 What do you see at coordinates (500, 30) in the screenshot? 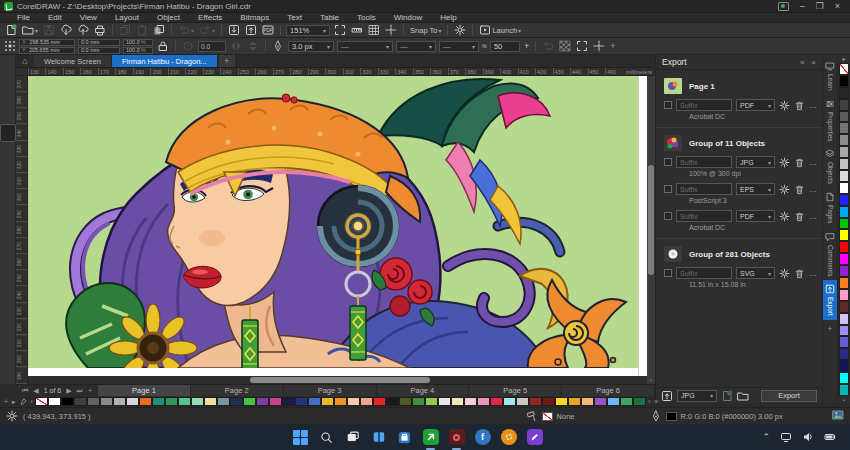
I see `launch-dropdown: Launch▾` at bounding box center [500, 30].